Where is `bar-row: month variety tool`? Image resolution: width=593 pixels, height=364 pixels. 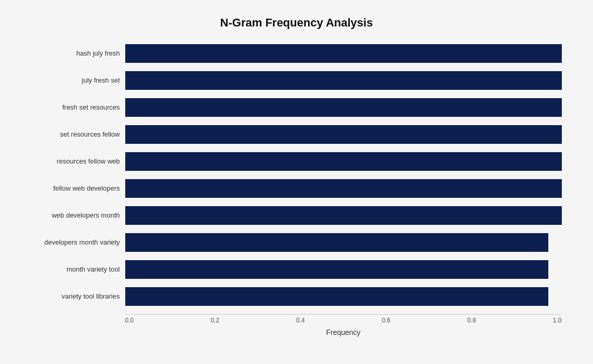
bar-row: month variety tool is located at coordinates (344, 269).